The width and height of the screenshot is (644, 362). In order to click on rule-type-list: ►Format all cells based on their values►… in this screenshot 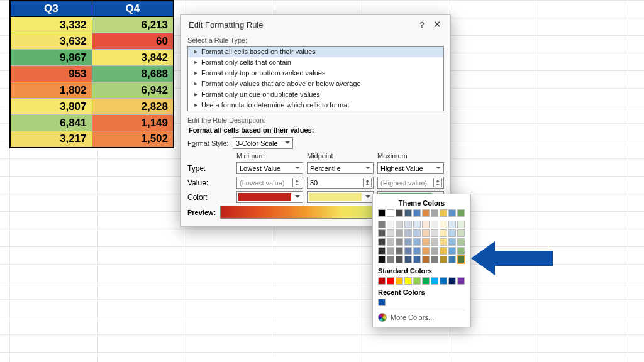, I will do `click(316, 79)`.